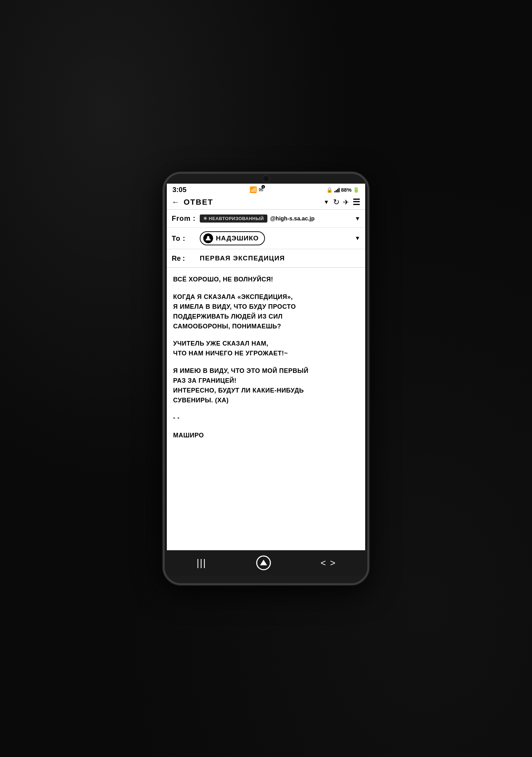 Image resolution: width=532 pixels, height=757 pixels. What do you see at coordinates (329, 190) in the screenshot?
I see `lock-icon: 🔒` at bounding box center [329, 190].